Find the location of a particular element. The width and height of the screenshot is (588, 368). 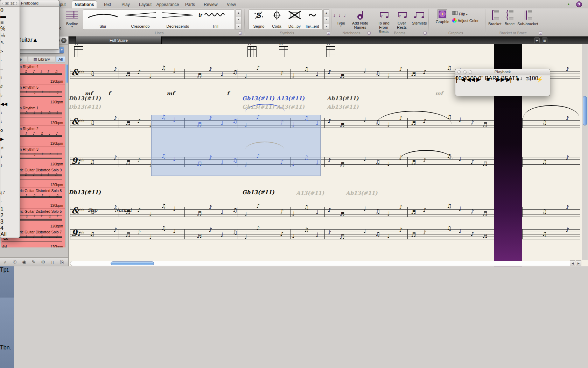

document-tab-full-score: Full Score is located at coordinates (119, 40).